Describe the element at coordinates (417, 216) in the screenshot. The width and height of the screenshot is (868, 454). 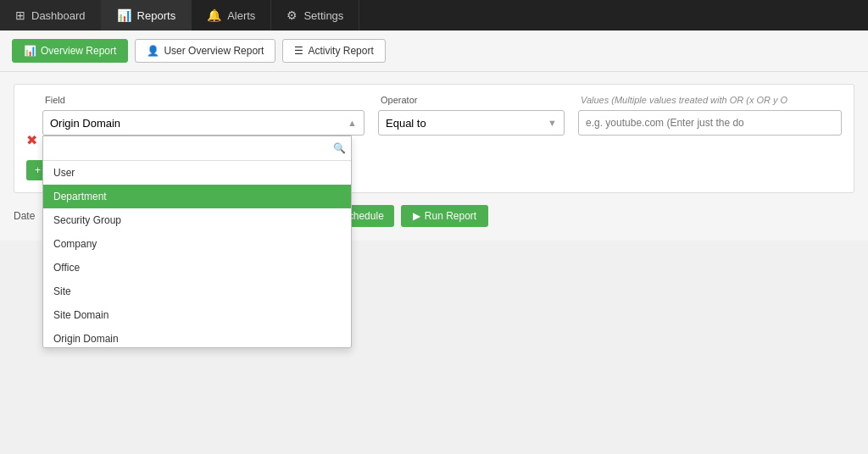
I see `run-icon: ▶` at that location.